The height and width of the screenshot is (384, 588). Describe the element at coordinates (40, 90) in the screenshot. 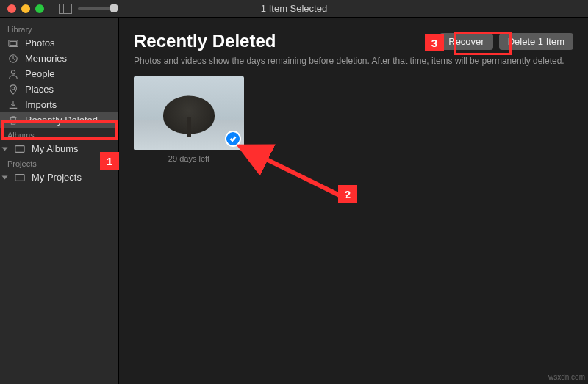

I see `sidebar-item-label: Places` at that location.